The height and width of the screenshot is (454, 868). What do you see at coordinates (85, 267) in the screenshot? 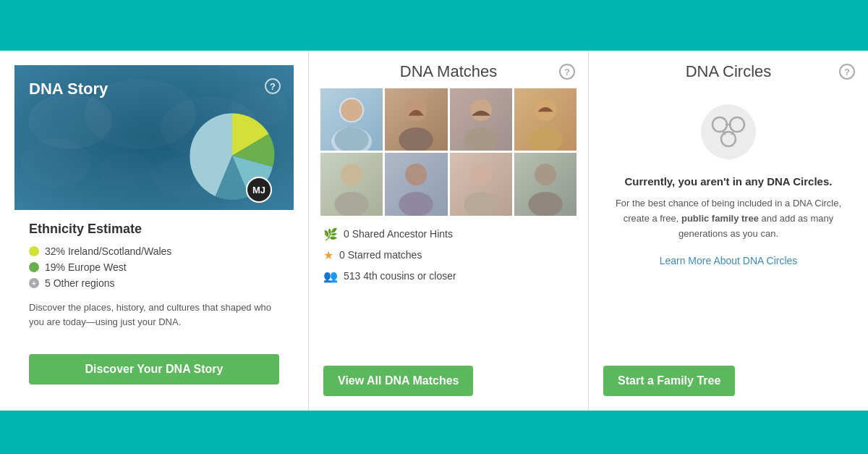
I see `ethnicity-label-2: 19% Europe West` at bounding box center [85, 267].